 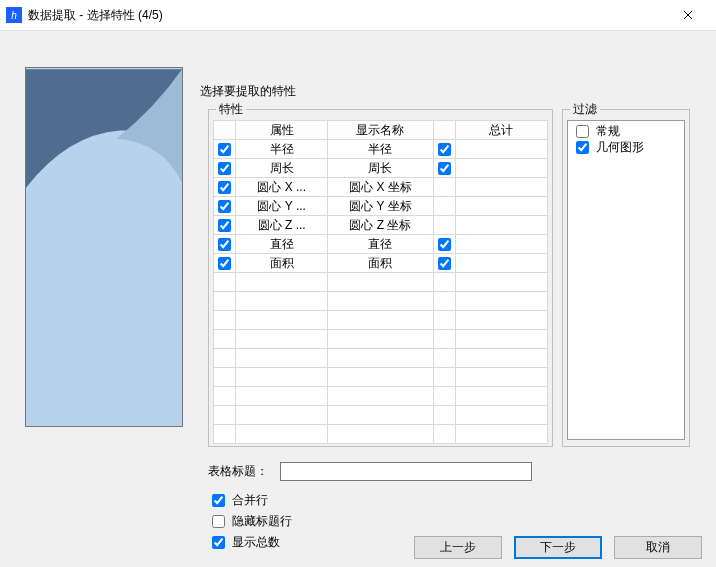 What do you see at coordinates (370, 472) in the screenshot?
I see `caption-row: 表格标题：` at bounding box center [370, 472].